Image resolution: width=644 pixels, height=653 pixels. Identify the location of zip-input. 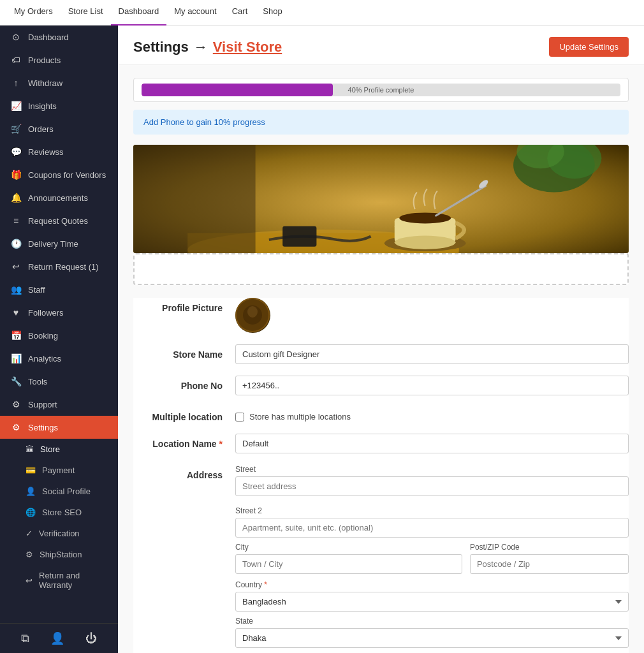
(550, 564).